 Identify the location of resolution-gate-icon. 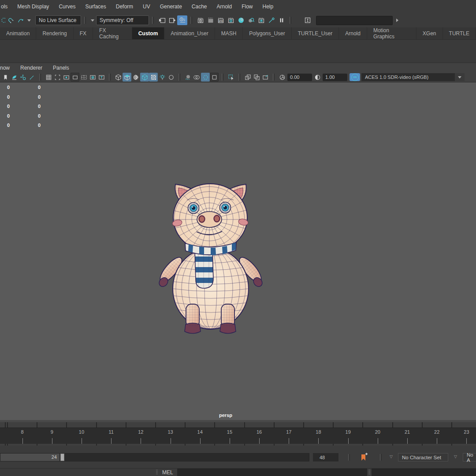
(66, 77).